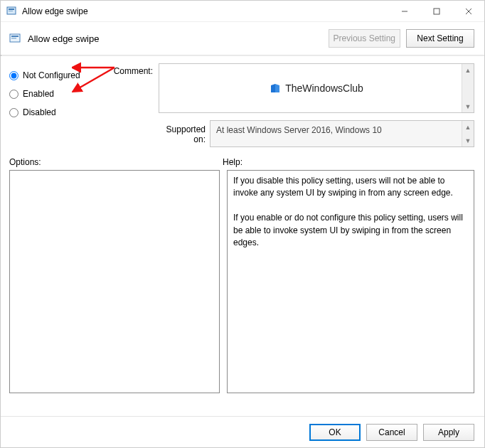  Describe the element at coordinates (175, 38) in the screenshot. I see `policy-title: Allow edge swipe` at that location.